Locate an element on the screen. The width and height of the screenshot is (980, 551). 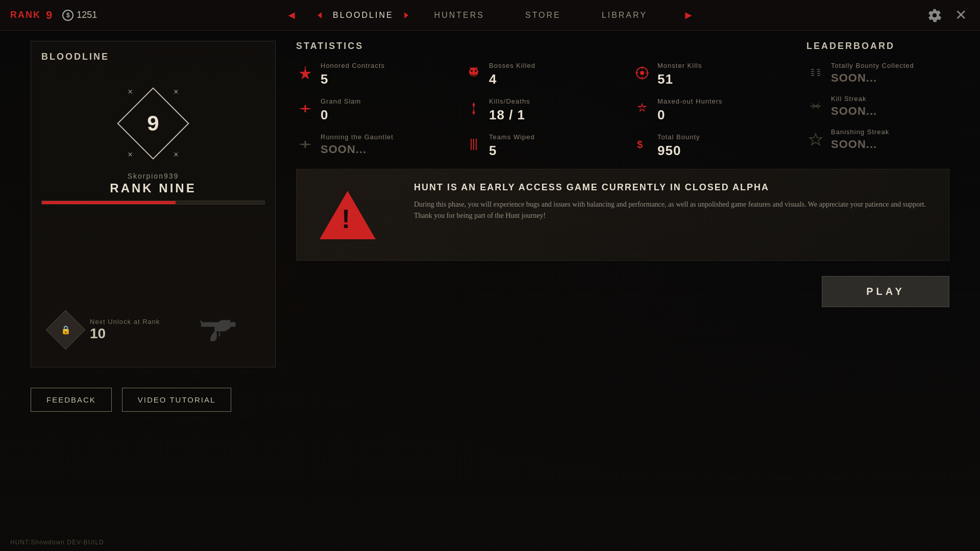
feedback-button: FEEDBACK is located at coordinates (71, 400).